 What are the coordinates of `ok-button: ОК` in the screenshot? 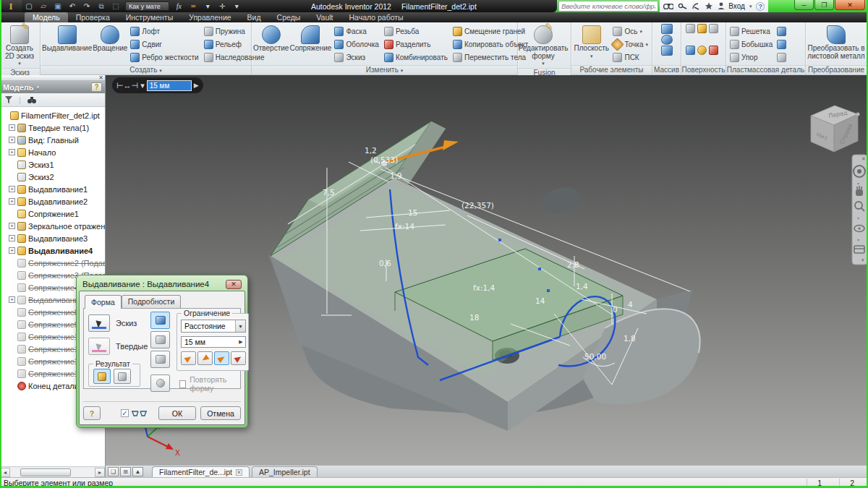 It's located at (177, 414).